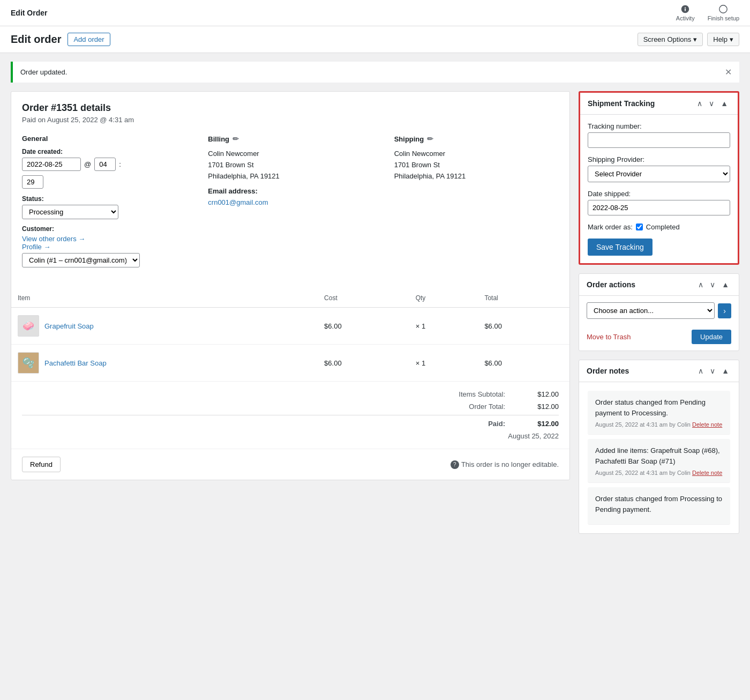 The height and width of the screenshot is (700, 750). What do you see at coordinates (711, 103) in the screenshot?
I see `panel-collapse-down-button: ∨` at bounding box center [711, 103].